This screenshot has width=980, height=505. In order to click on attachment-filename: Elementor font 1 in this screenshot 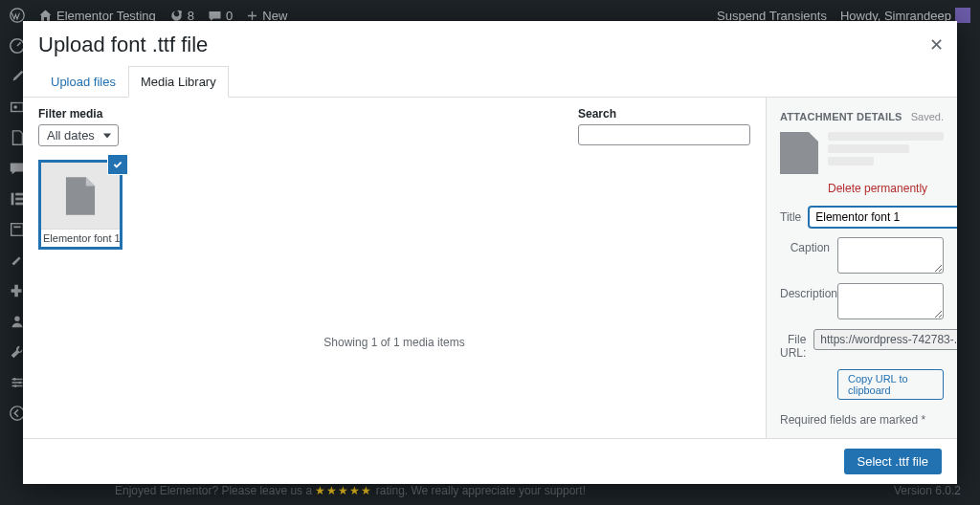, I will do `click(80, 237)`.